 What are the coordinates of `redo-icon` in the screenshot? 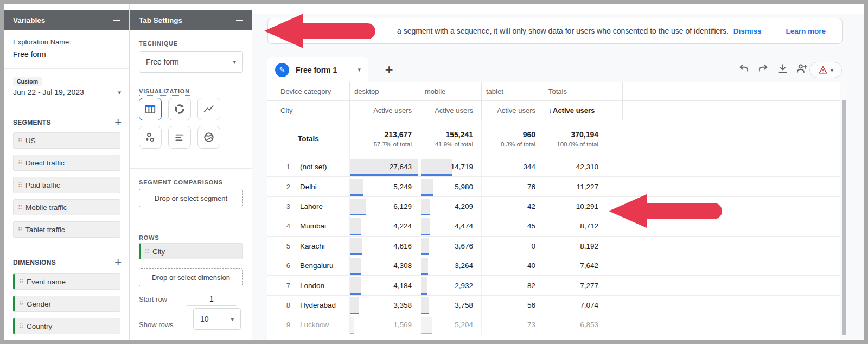 It's located at (763, 69).